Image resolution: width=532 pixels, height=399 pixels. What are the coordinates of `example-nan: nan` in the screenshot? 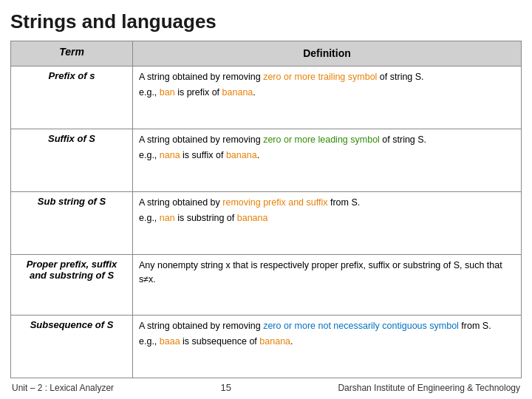 It's located at (167, 218).